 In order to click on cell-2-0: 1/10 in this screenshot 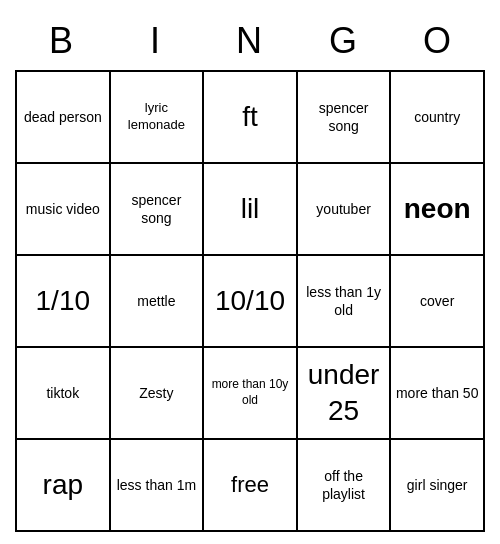, I will do `click(64, 302)`.